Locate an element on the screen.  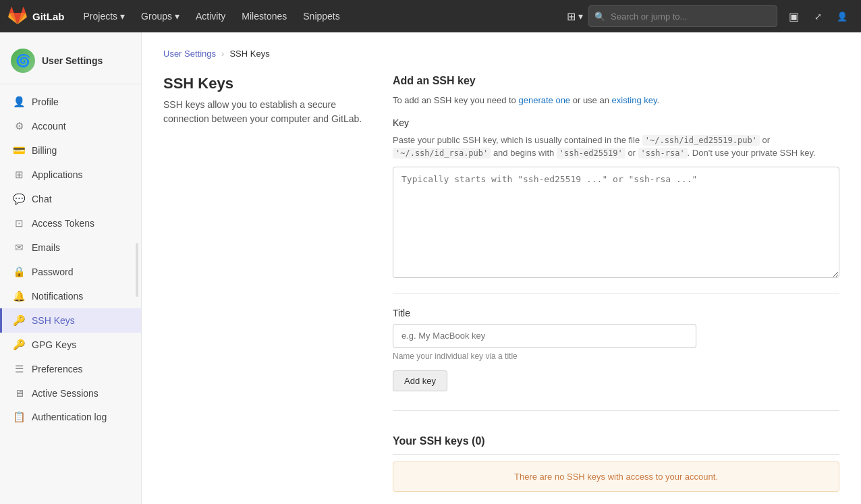
add-ssh-key-heading: Add an SSH key is located at coordinates (616, 81).